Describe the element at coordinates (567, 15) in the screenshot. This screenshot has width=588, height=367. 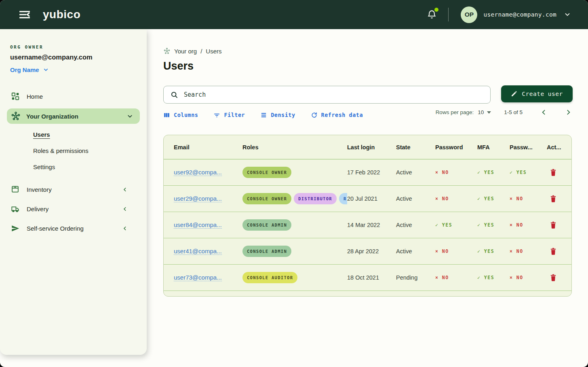
I see `account-menu-button` at that location.